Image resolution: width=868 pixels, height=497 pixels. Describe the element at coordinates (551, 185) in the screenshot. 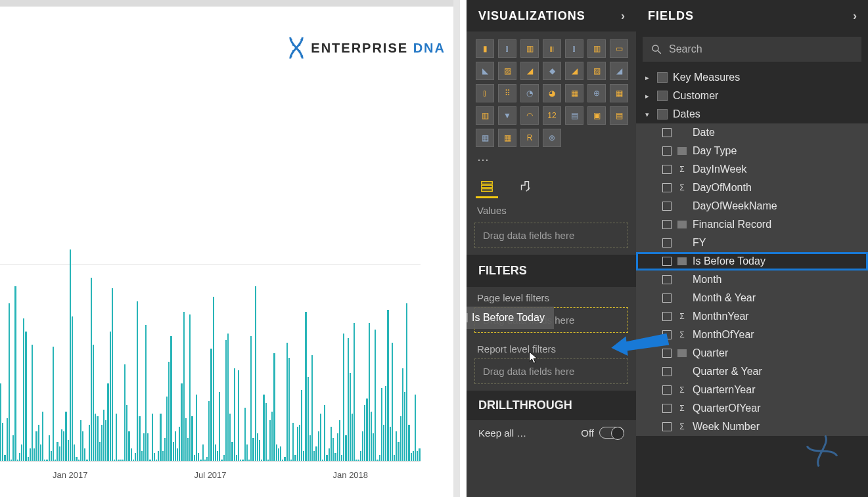

I see `format-tabs` at that location.